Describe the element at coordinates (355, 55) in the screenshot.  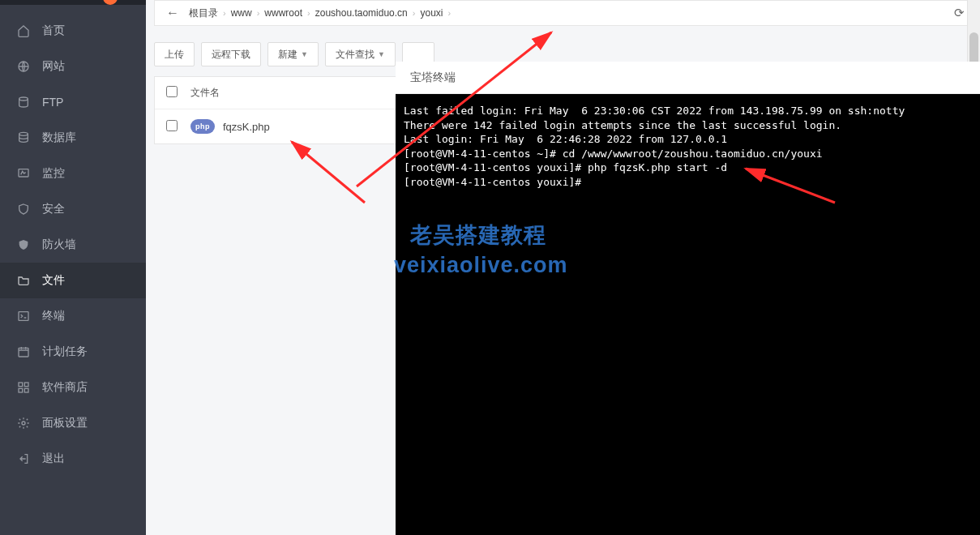
I see `file-search-label: 文件查找` at that location.